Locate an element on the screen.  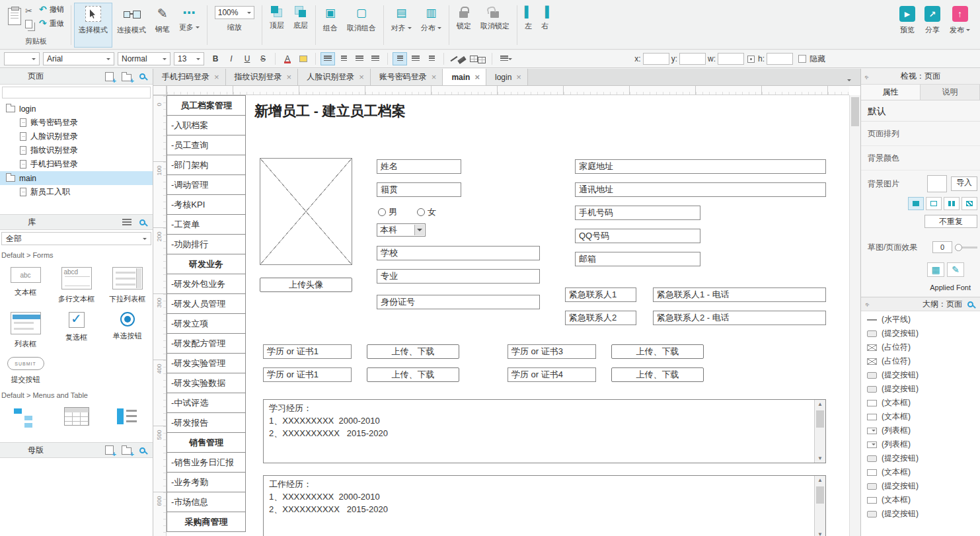
wireframe-menu-item: 销售管理 is located at coordinates (206, 443).